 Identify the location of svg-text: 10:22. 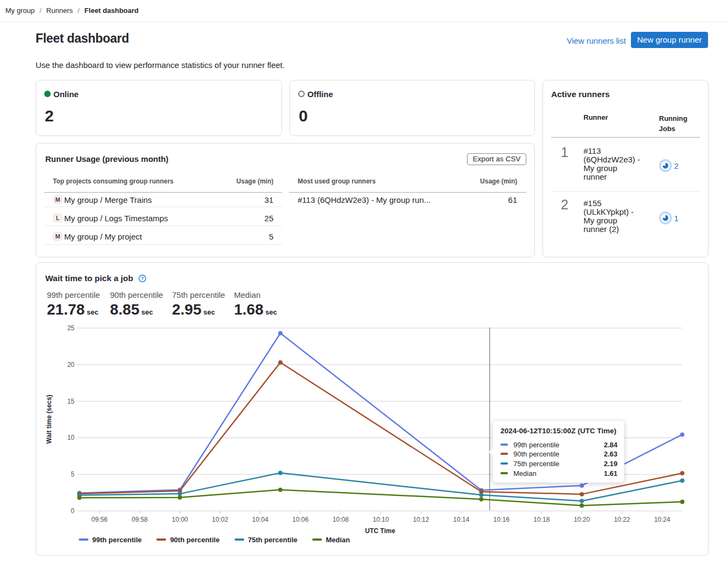
(622, 520).